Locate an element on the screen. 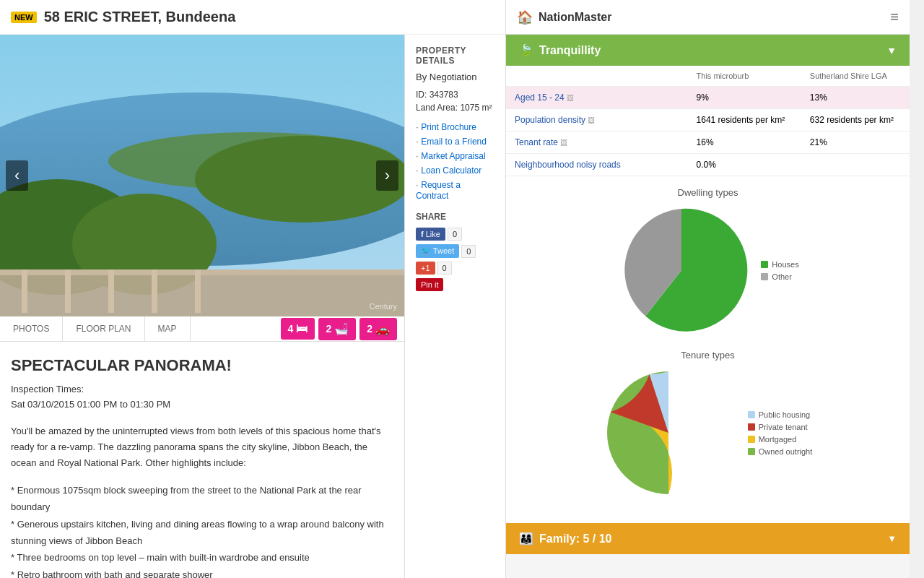  col-microburb: This microburb is located at coordinates (745, 77).